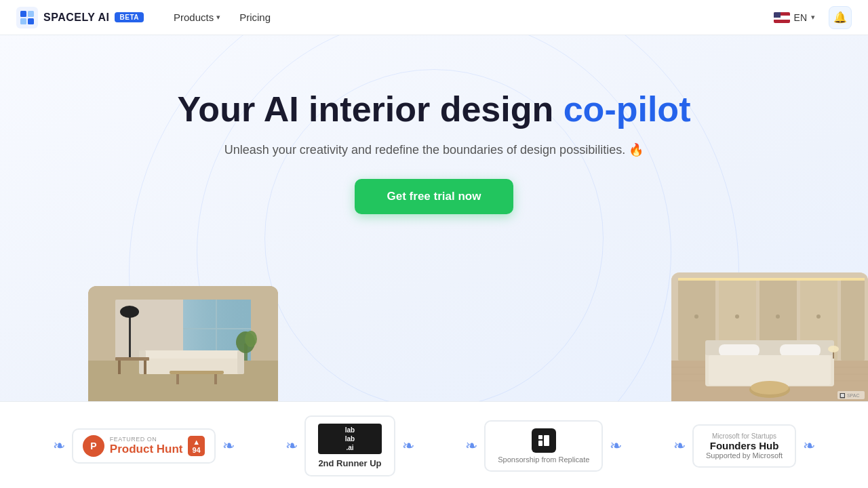 The width and height of the screenshot is (868, 488). Describe the element at coordinates (809, 446) in the screenshot. I see `laurel-right-ms: ❧` at that location.